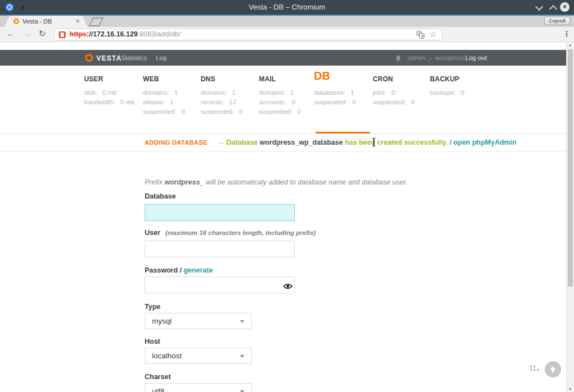 Image resolution: width=574 pixels, height=392 pixels. I want to click on browser-tab: Vesta - DB ×, so click(46, 21).